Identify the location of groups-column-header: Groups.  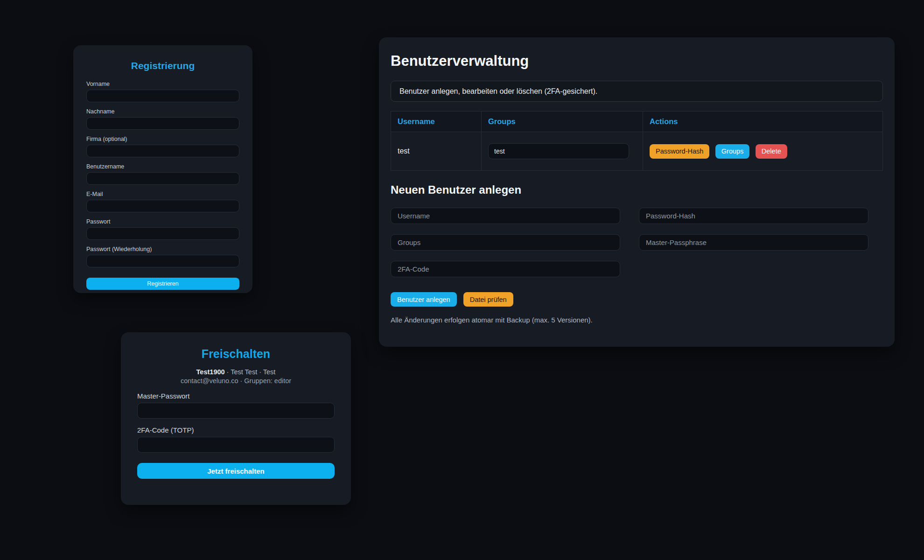
(562, 122).